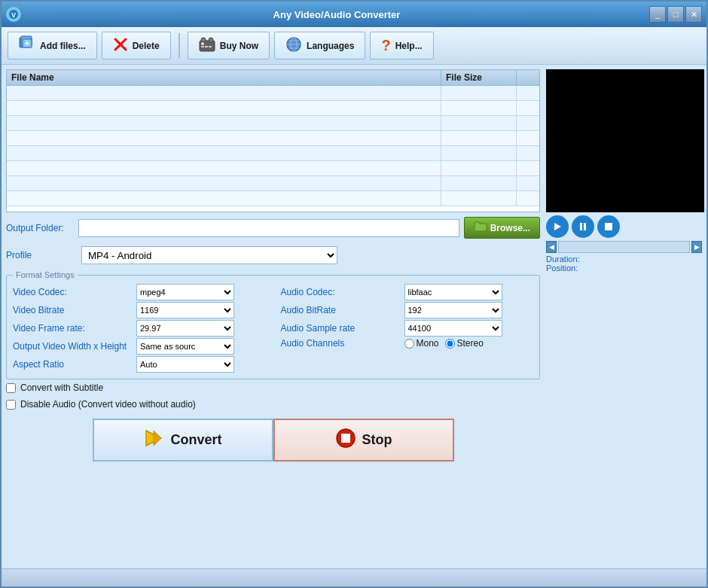  Describe the element at coordinates (453, 328) in the screenshot. I see `audio-samplerate-select: 44100` at that location.